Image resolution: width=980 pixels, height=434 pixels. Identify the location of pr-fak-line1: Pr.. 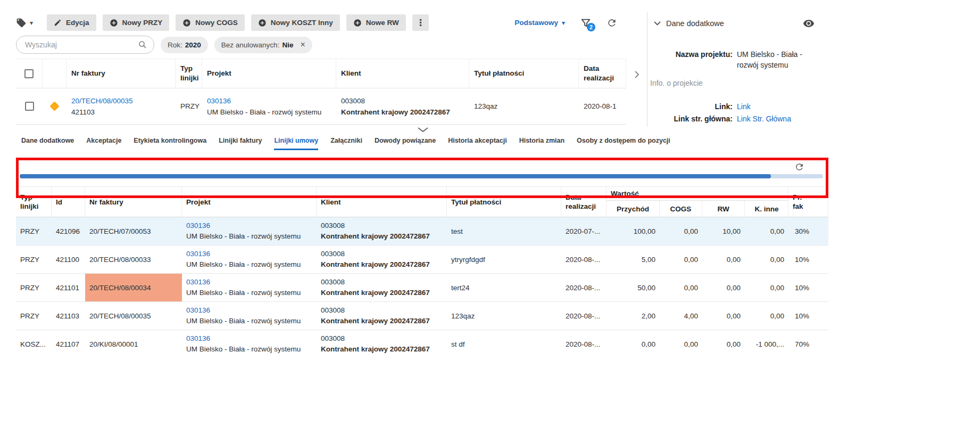
(798, 197).